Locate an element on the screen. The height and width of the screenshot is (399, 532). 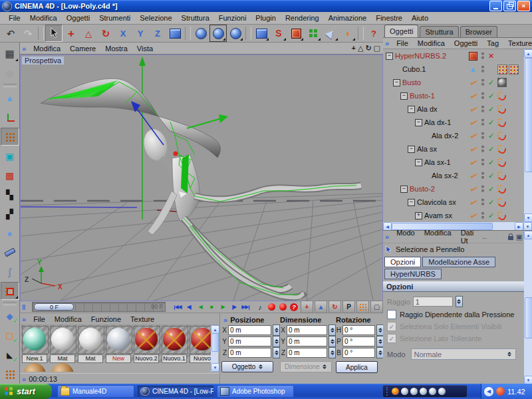
scale-tool-button: △ is located at coordinates (88, 33).